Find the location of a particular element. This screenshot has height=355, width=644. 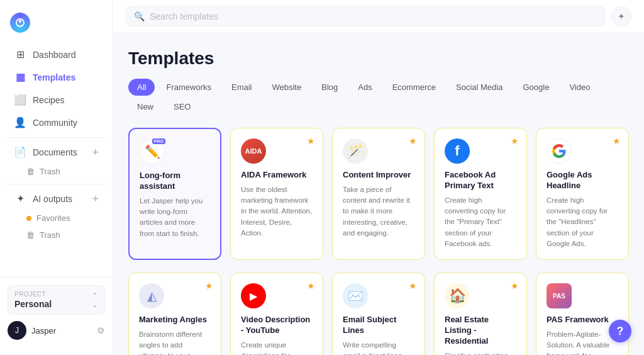

project-selector: PROJECT Personal ⌃⌄ is located at coordinates (57, 300).